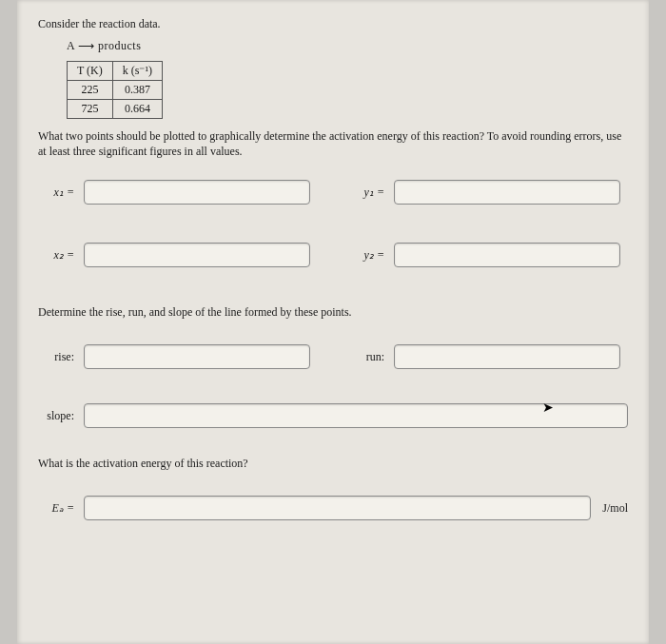  I want to click on label-y1: y₁ =, so click(368, 192).